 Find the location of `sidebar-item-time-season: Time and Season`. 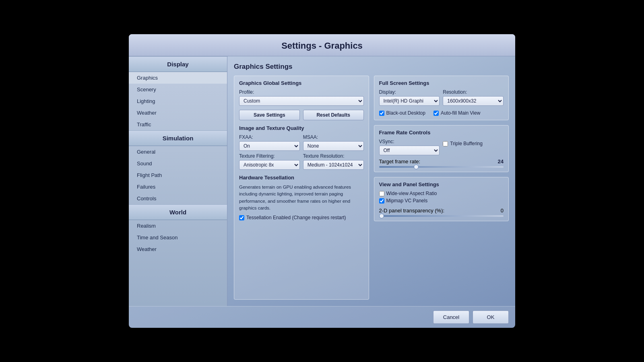

sidebar-item-time-season: Time and Season is located at coordinates (178, 237).